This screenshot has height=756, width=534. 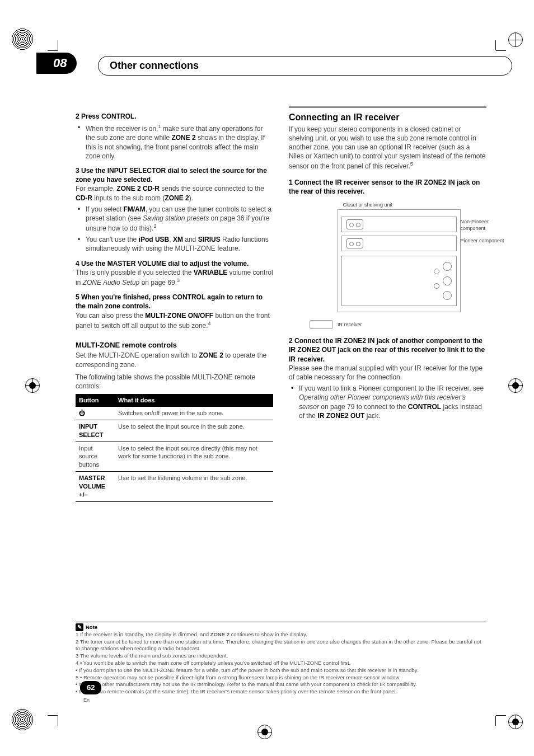 What do you see at coordinates (112, 240) in the screenshot?
I see `text: You can't use the` at bounding box center [112, 240].